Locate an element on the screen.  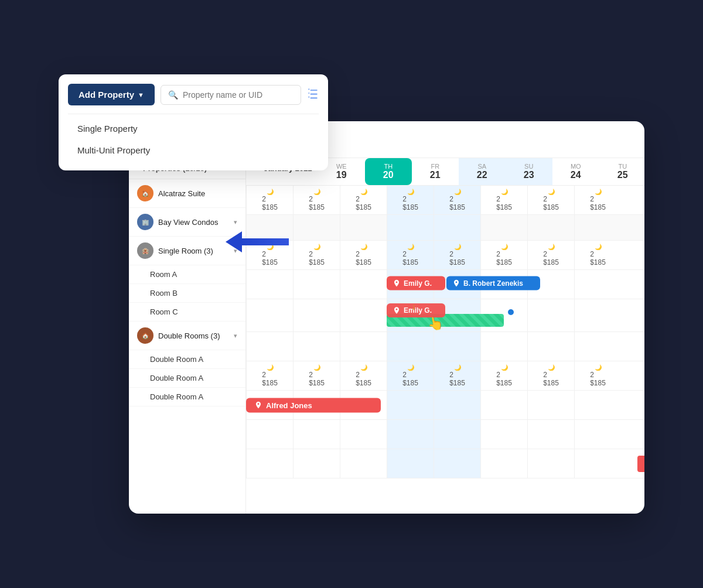
day-num-19: 19 is located at coordinates (342, 175).